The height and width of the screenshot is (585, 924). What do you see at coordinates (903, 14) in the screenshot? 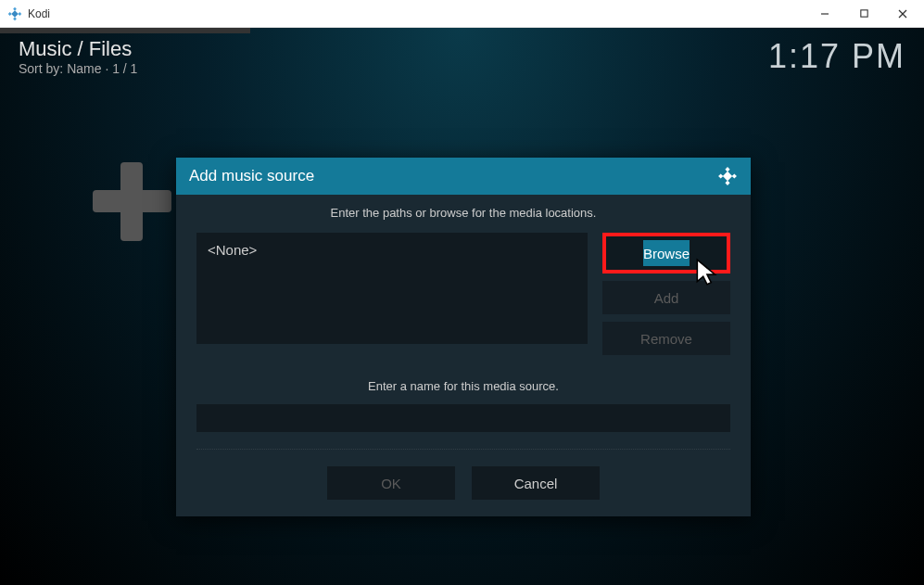
I see `close-button` at bounding box center [903, 14].